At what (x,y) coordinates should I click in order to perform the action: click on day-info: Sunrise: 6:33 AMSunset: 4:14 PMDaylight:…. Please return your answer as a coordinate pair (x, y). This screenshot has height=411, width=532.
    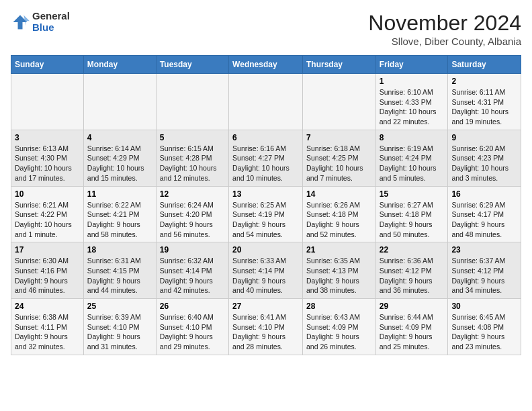
    Looking at the image, I should click on (266, 275).